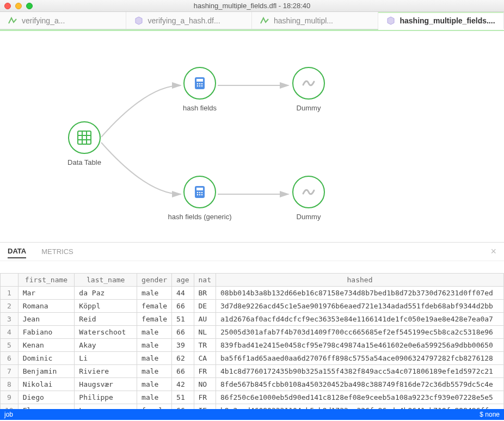 Image resolution: width=504 pixels, height=421 pixels. Describe the element at coordinates (183, 372) in the screenshot. I see `table-cell: 66` at that location.